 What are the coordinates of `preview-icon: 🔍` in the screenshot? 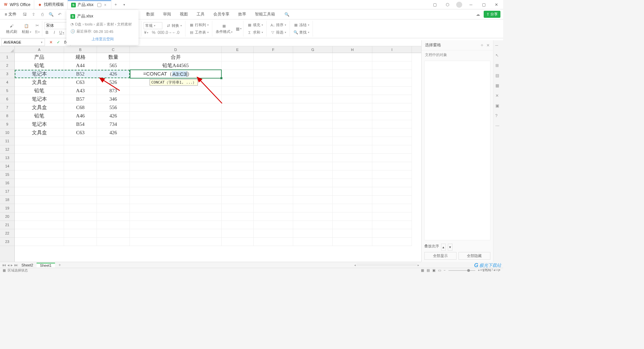 It's located at (51, 14).